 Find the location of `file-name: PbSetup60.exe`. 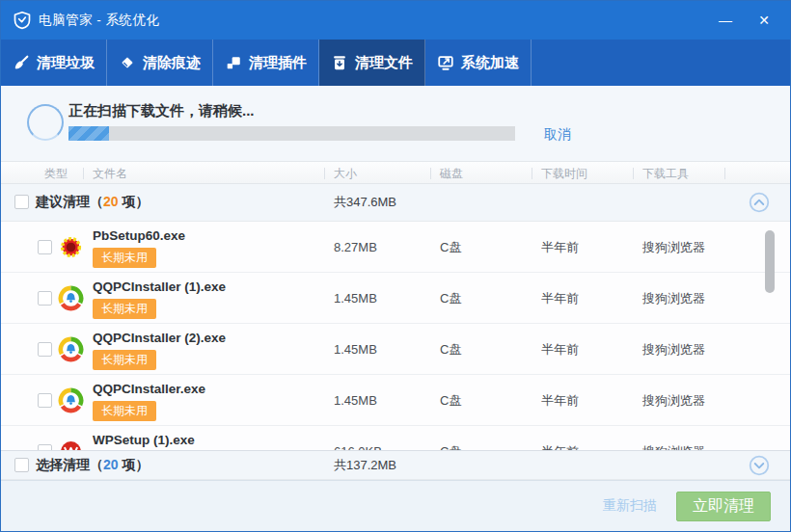

file-name: PbSetup60.exe is located at coordinates (139, 235).